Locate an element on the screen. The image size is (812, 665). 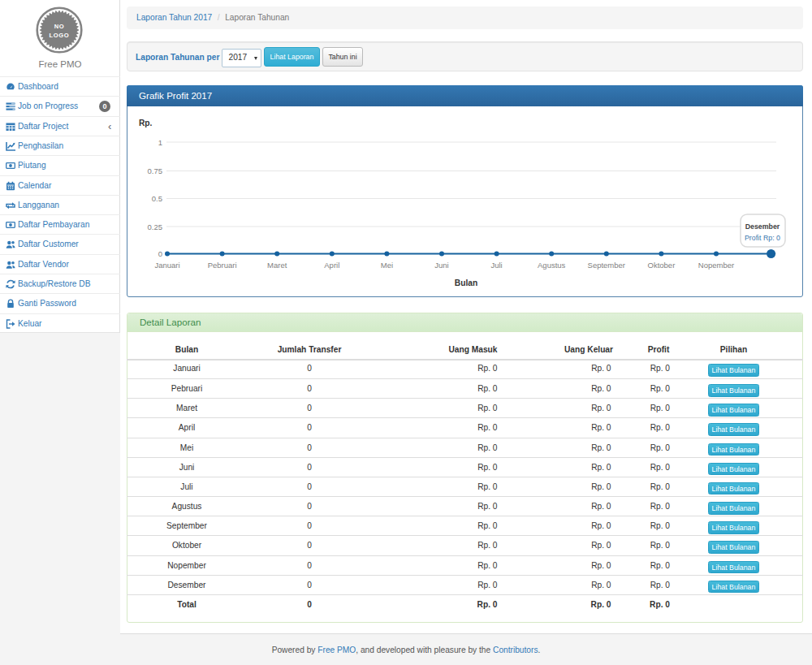
svg-text: Rp. is located at coordinates (146, 123).